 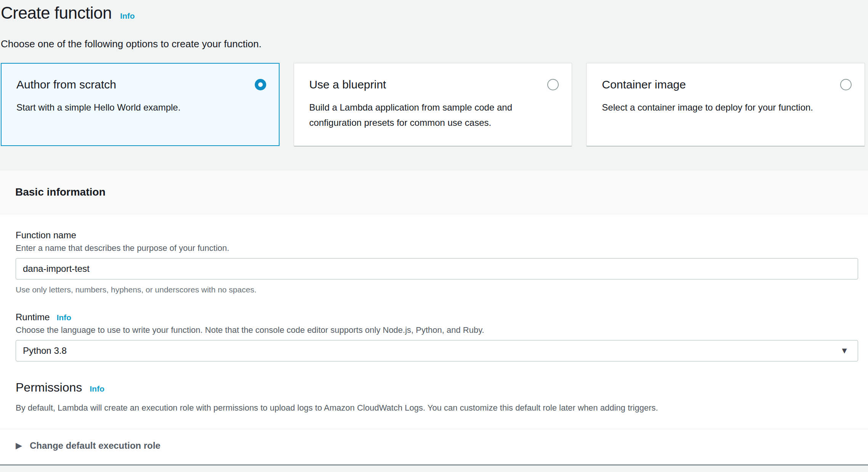 I want to click on tile-top-row: Container image, so click(x=727, y=85).